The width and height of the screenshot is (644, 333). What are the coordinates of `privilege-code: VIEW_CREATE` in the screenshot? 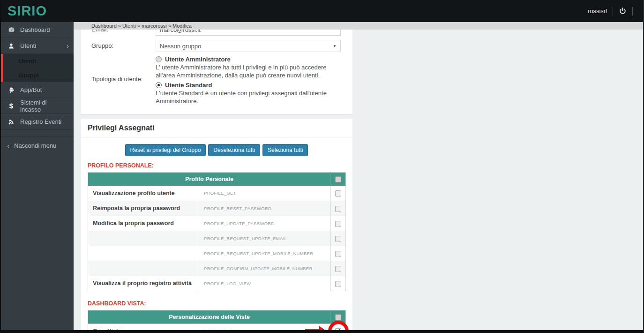 It's located at (264, 328).